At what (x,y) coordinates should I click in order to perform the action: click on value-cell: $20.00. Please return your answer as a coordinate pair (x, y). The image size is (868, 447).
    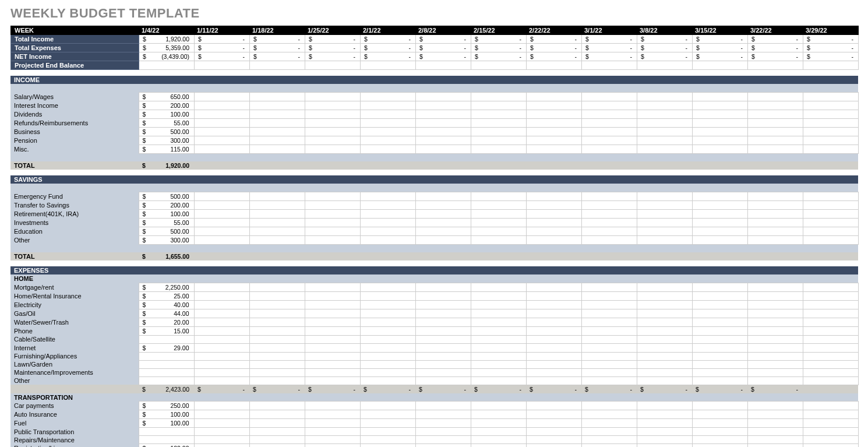
    Looking at the image, I should click on (167, 322).